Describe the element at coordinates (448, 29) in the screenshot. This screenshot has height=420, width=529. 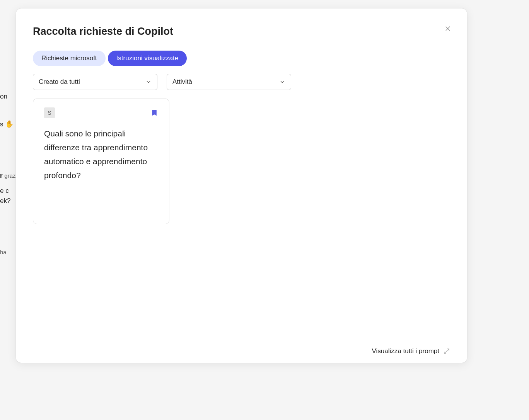
I see `close-icon` at that location.